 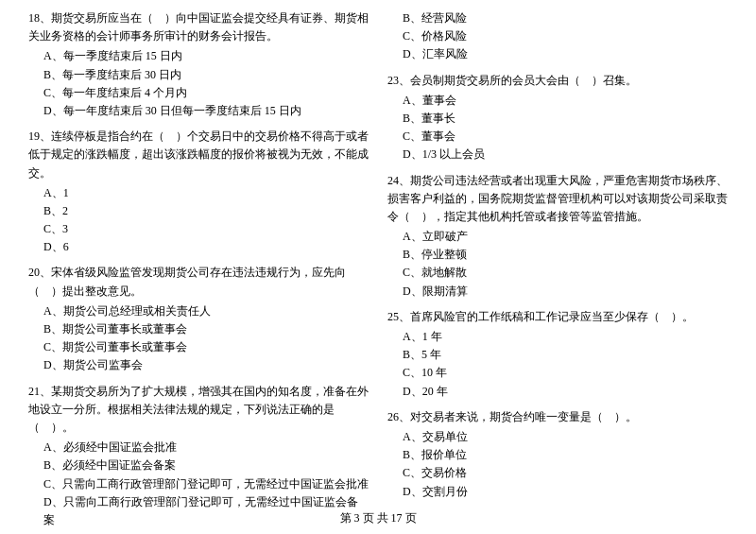 What do you see at coordinates (198, 76) in the screenshot?
I see `q18-b: B、每一季度结束后 30 日内` at bounding box center [198, 76].